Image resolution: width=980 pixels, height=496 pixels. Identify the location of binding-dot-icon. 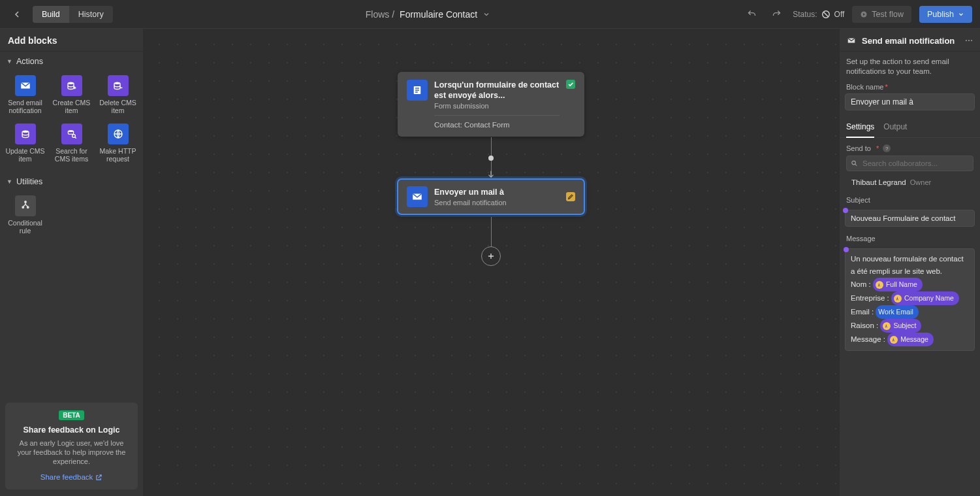
(846, 210).